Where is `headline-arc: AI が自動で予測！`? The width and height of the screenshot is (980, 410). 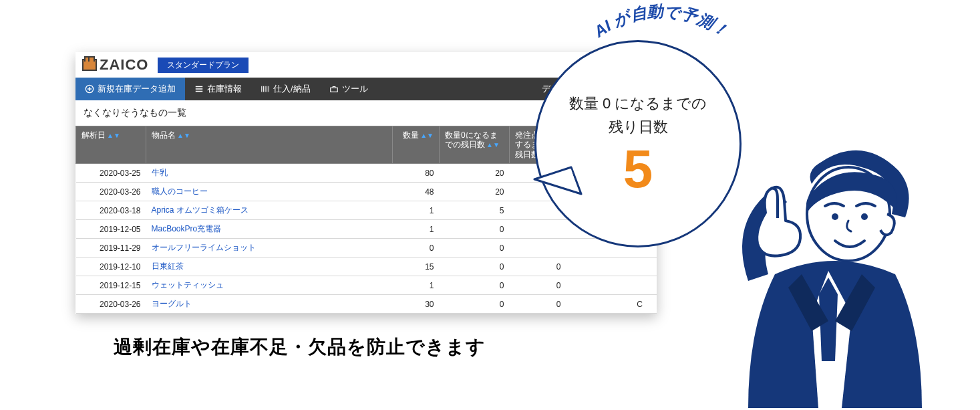
headline-arc: AI が自動で予測！ is located at coordinates (661, 40).